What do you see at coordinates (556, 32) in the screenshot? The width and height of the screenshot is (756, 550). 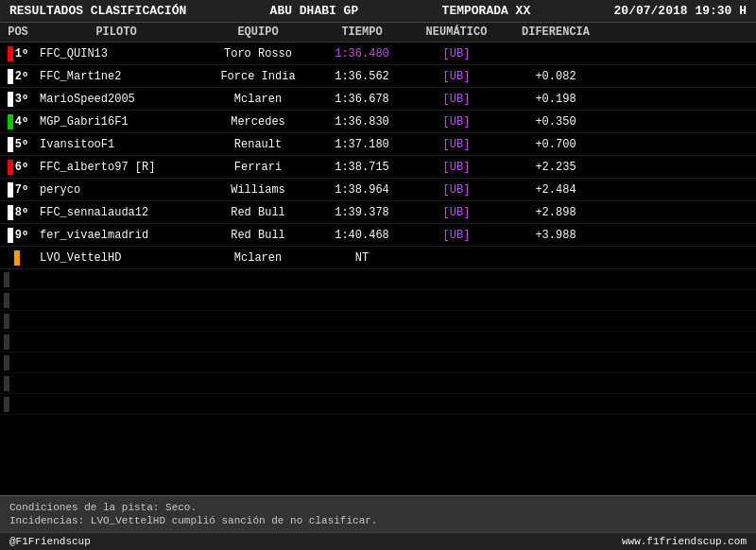 I see `col-diff: DIFERENCIA` at bounding box center [556, 32].